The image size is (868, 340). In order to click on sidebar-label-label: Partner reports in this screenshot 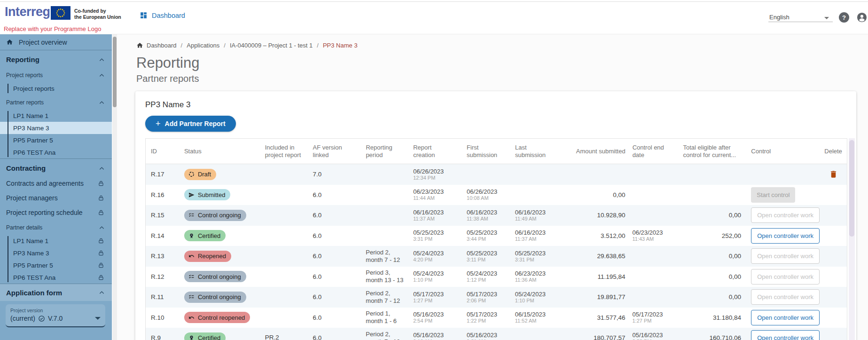, I will do `click(25, 103)`.